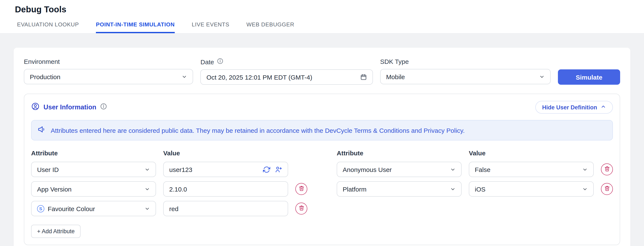 The width and height of the screenshot is (644, 246). What do you see at coordinates (364, 77) in the screenshot?
I see `calendar-icon` at bounding box center [364, 77].